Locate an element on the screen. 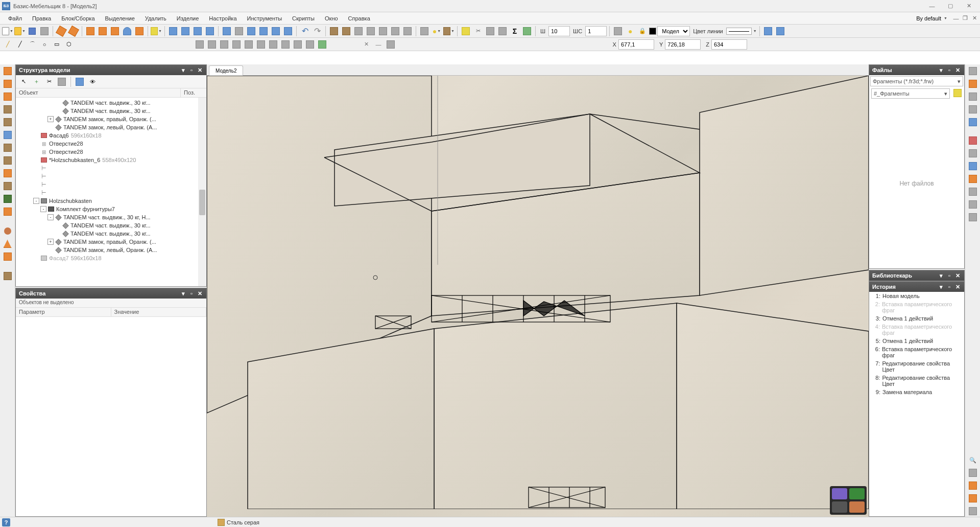 This screenshot has width=980, height=527. minimize-button: — is located at coordinates (932, 6).